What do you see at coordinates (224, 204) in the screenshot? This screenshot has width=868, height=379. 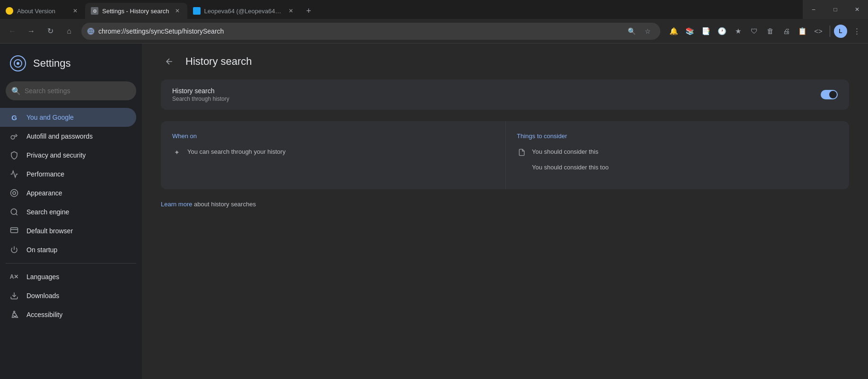 I see `learn-more-suffix: about history searches` at bounding box center [224, 204].